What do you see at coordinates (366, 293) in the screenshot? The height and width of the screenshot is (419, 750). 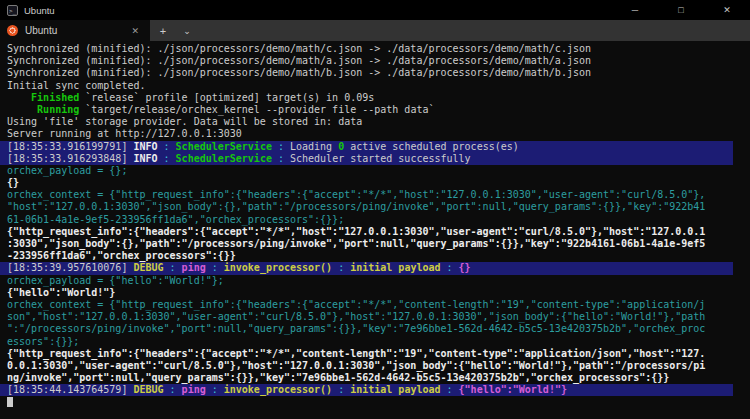 I see `terminal-line: {"hello":"World!"}` at bounding box center [366, 293].